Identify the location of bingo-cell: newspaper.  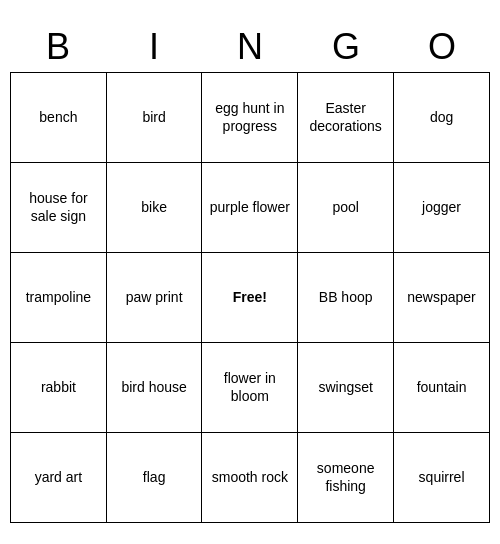
(442, 297).